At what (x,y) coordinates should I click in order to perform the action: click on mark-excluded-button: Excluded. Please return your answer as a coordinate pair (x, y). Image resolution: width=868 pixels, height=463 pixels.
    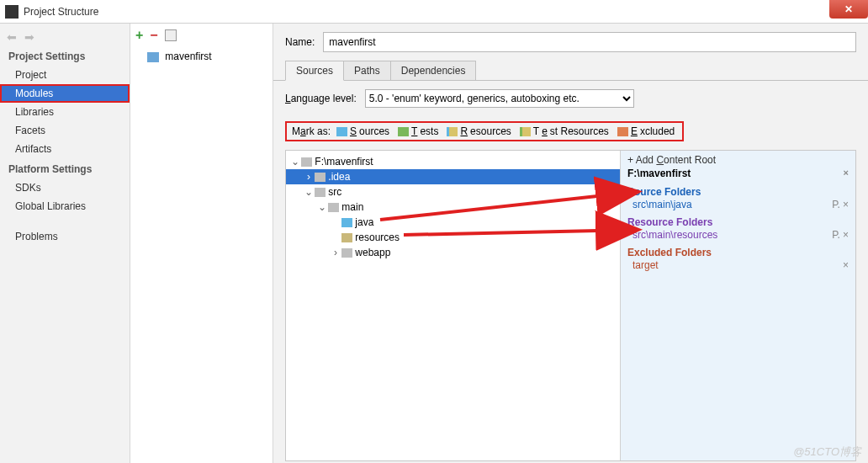
    Looking at the image, I should click on (646, 131).